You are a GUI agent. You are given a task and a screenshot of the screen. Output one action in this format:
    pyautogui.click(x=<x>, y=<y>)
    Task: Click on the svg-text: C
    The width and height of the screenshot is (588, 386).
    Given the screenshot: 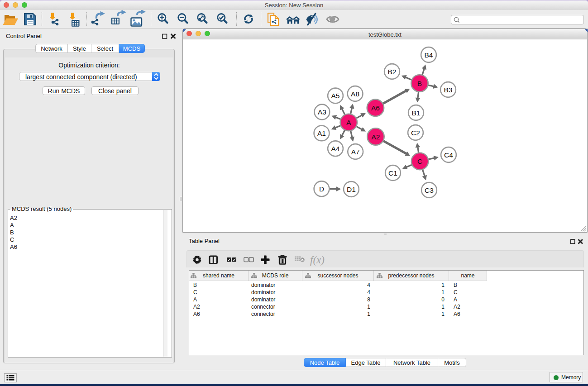 What is the action you would take?
    pyautogui.click(x=420, y=161)
    